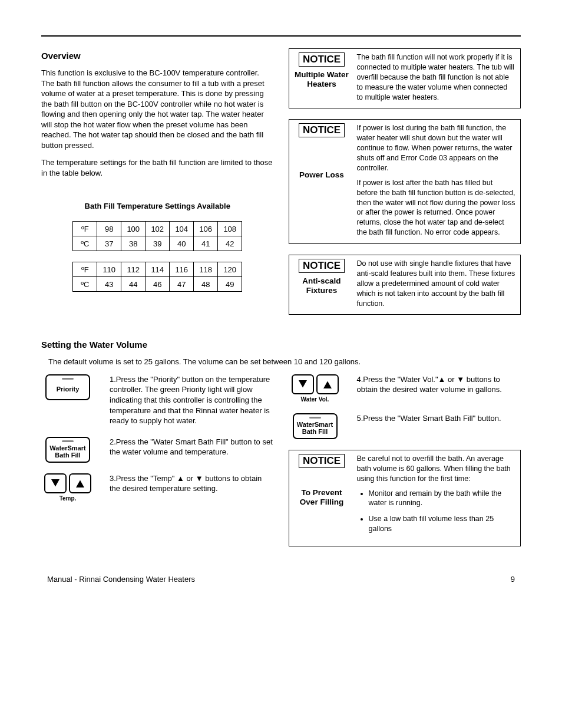 This screenshot has height=728, width=562. I want to click on notice-text: Do not use with single handle fixtures t…, so click(437, 284).